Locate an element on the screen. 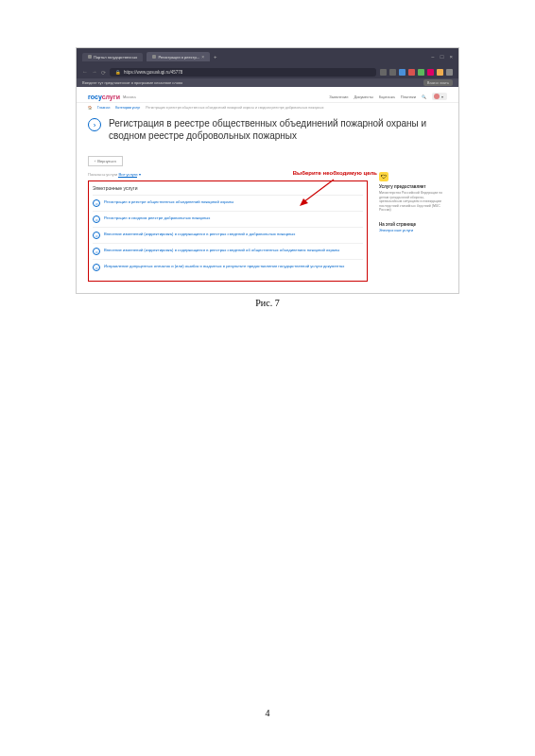  url-field: 🔒 https://www.gosuslugi.ru/45778 is located at coordinates (243, 72).